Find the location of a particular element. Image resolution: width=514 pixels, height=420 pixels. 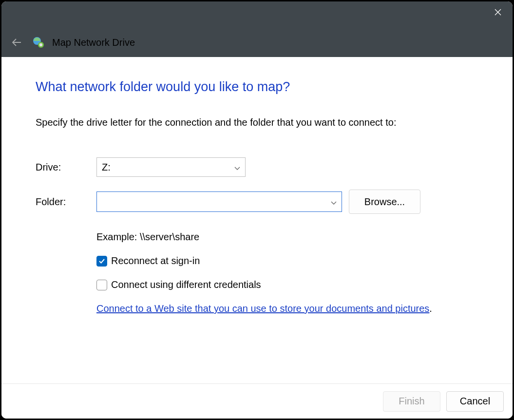

footer: Finish Cancel is located at coordinates (257, 401).